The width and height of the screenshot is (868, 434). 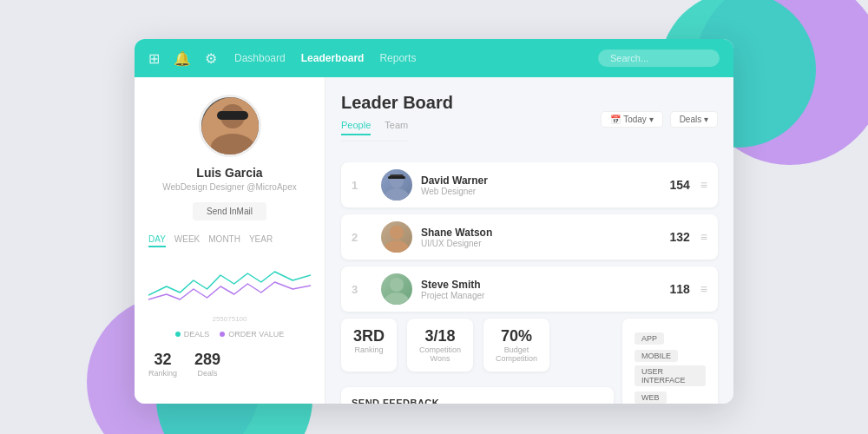 I want to click on content-tabs: People Team, so click(x=375, y=130).